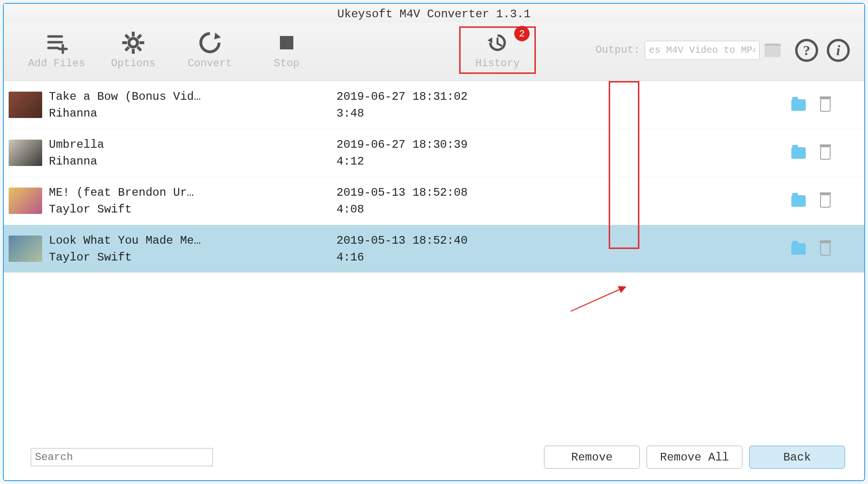  Describe the element at coordinates (193, 145) in the screenshot. I see `video-title: Umbrella` at that location.